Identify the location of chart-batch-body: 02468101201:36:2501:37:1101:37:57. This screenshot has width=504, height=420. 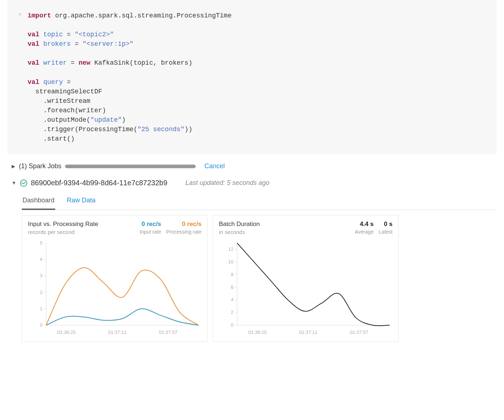
(306, 289).